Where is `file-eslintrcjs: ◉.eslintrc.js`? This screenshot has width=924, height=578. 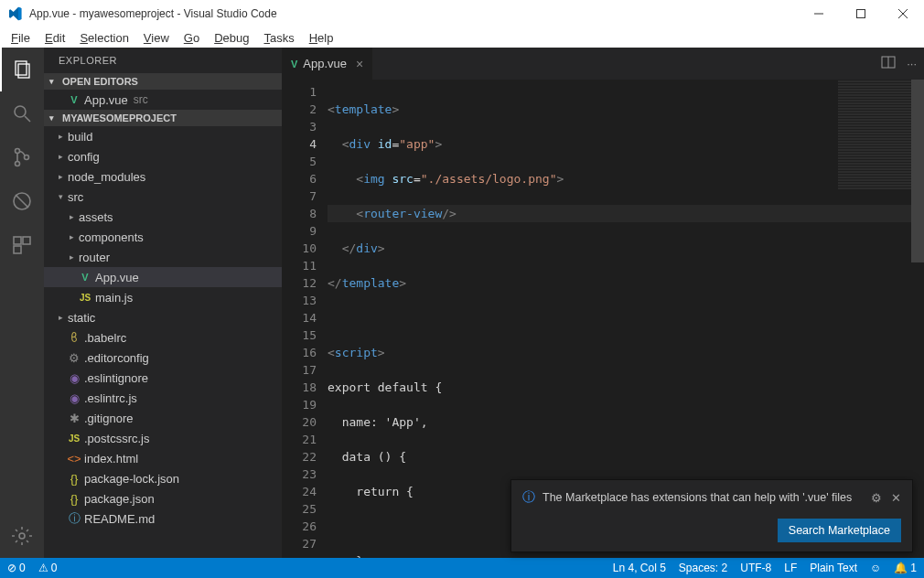
file-eslintrcjs: ◉.eslintrc.js is located at coordinates (163, 398).